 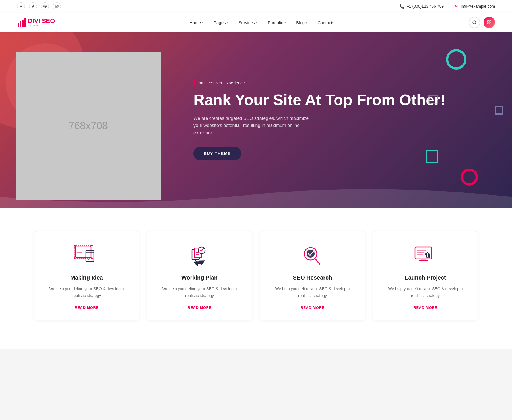 What do you see at coordinates (86, 278) in the screenshot?
I see `making-idea-title: Making Idea` at bounding box center [86, 278].